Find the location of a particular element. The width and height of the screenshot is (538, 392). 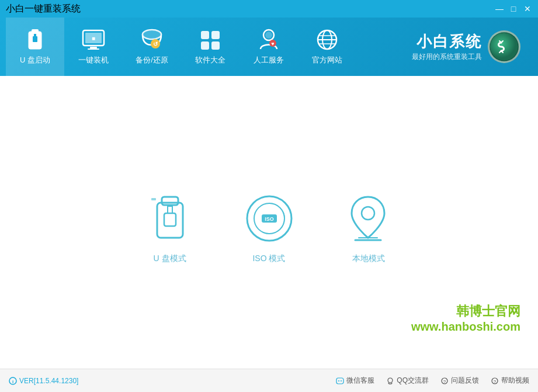

feedback-action: ? 问题反馈 is located at coordinates (460, 381).